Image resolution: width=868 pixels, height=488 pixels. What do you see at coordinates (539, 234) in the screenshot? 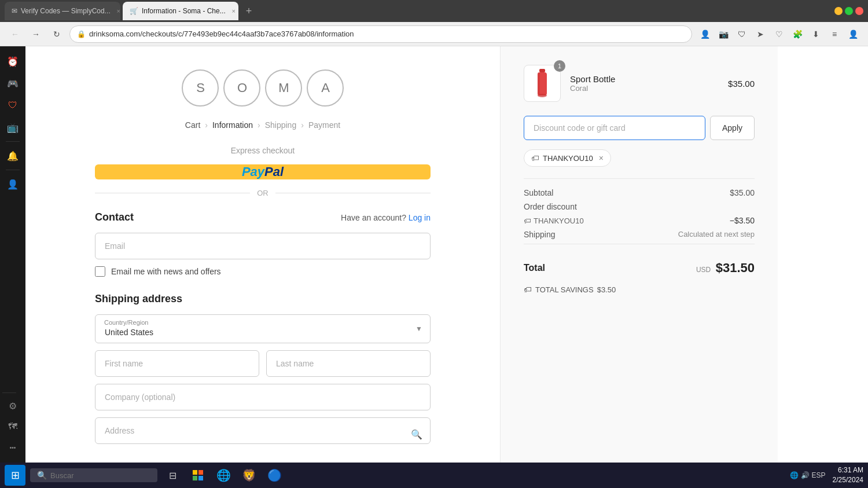
I see `shipping-label: Shipping` at bounding box center [539, 234].